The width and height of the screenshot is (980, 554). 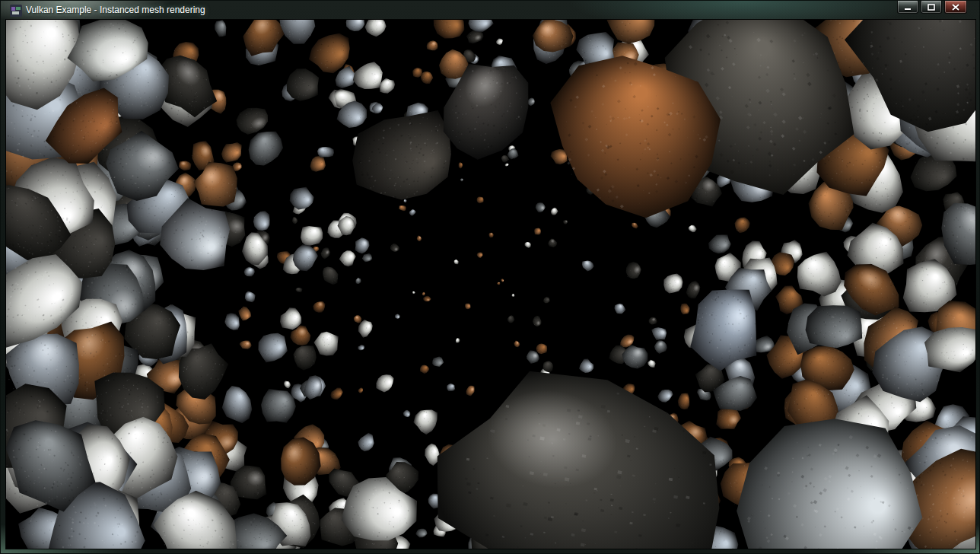 What do you see at coordinates (931, 8) in the screenshot?
I see `maximize-button` at bounding box center [931, 8].